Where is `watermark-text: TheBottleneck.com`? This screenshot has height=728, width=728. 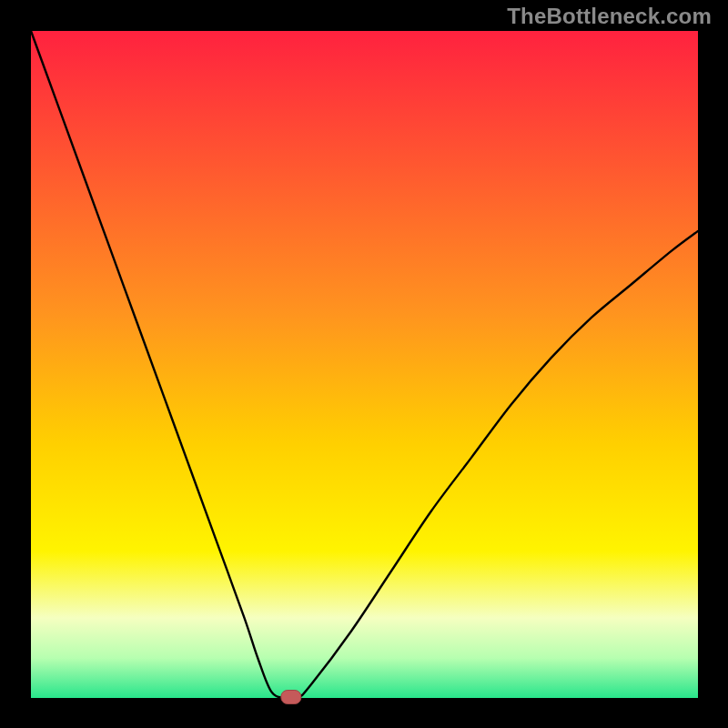 watermark-text: TheBottleneck.com is located at coordinates (610, 16).